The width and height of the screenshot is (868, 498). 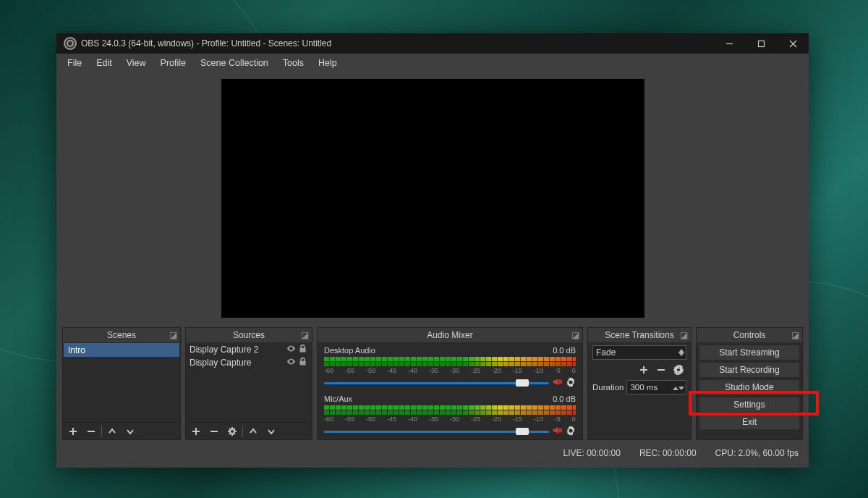 What do you see at coordinates (450, 415) in the screenshot?
I see `mixer-channel: Mic/Aux 0.0 dB -60-55-50-45-40-35-30-25-…` at bounding box center [450, 415].